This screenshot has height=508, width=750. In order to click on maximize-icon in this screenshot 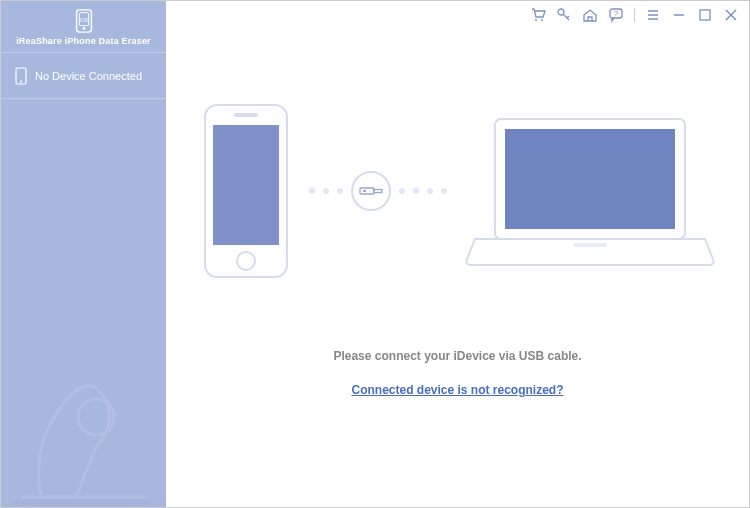, I will do `click(705, 15)`.